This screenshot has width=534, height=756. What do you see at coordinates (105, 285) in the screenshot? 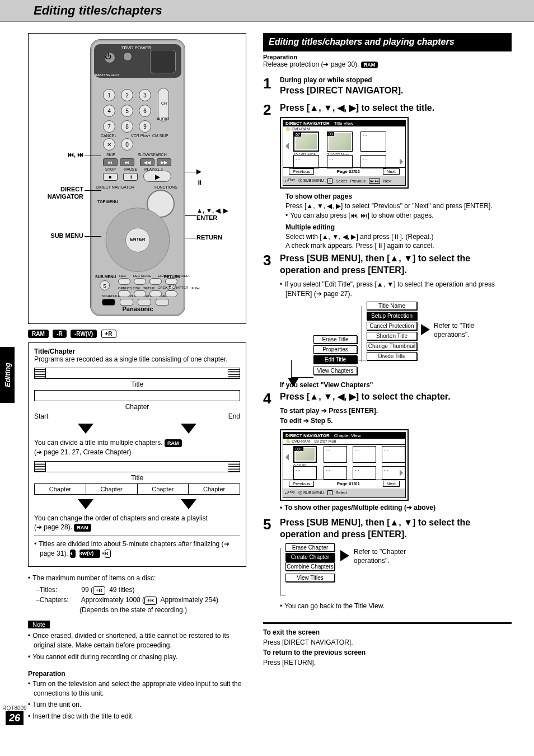
I see `sub-menu-button: S` at bounding box center [105, 285].